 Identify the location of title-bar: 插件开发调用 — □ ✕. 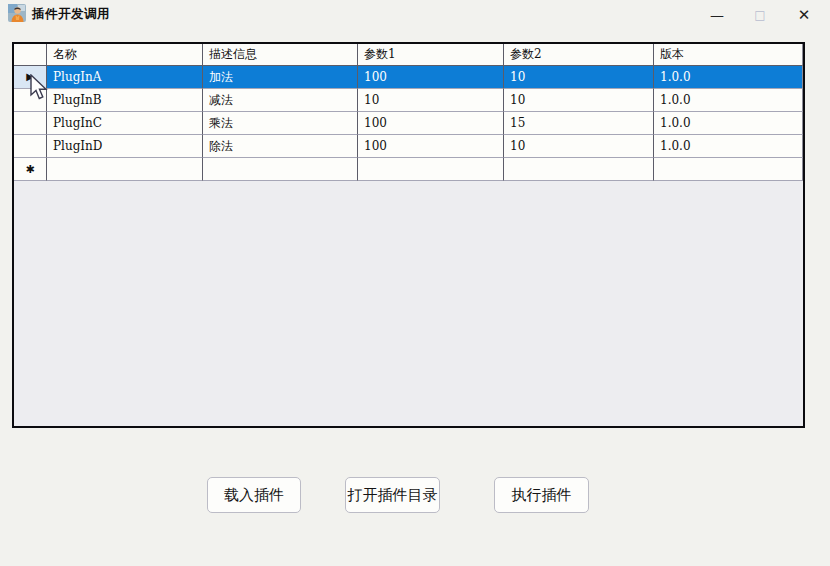
(415, 15).